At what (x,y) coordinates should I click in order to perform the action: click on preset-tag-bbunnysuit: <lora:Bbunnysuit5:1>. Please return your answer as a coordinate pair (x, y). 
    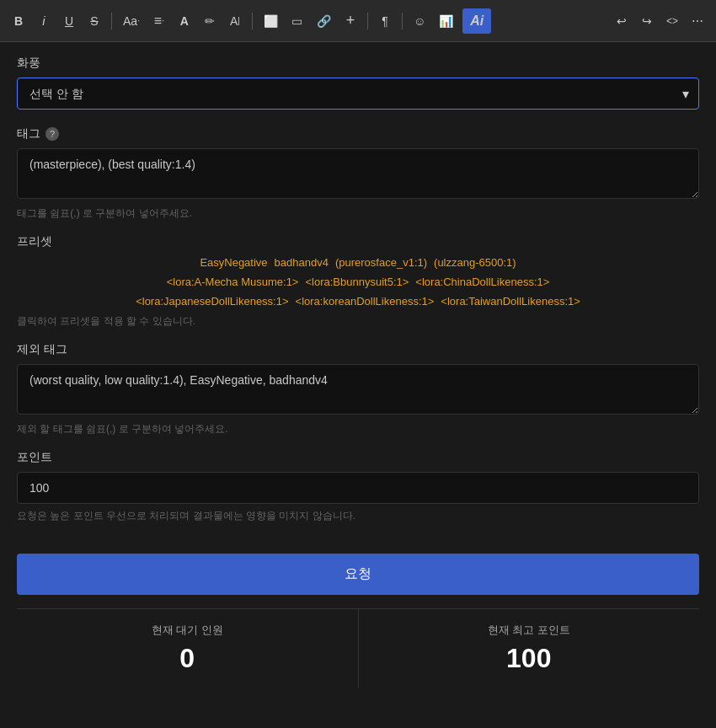
    Looking at the image, I should click on (357, 281).